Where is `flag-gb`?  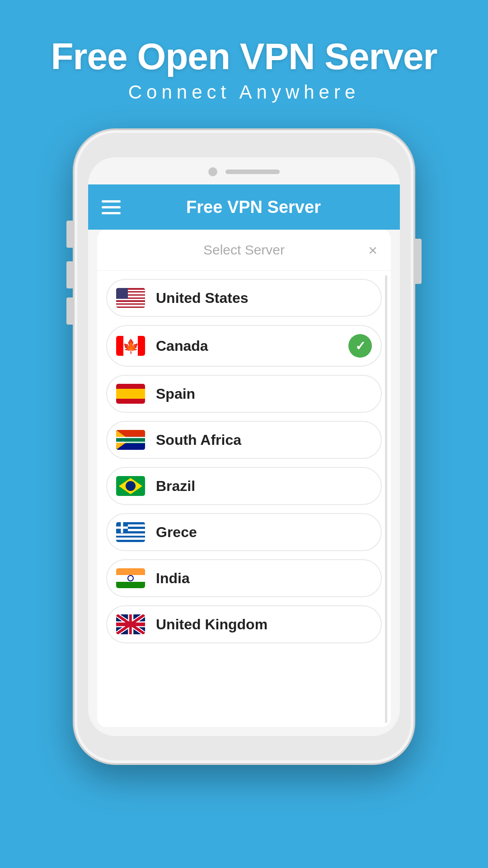 flag-gb is located at coordinates (131, 624).